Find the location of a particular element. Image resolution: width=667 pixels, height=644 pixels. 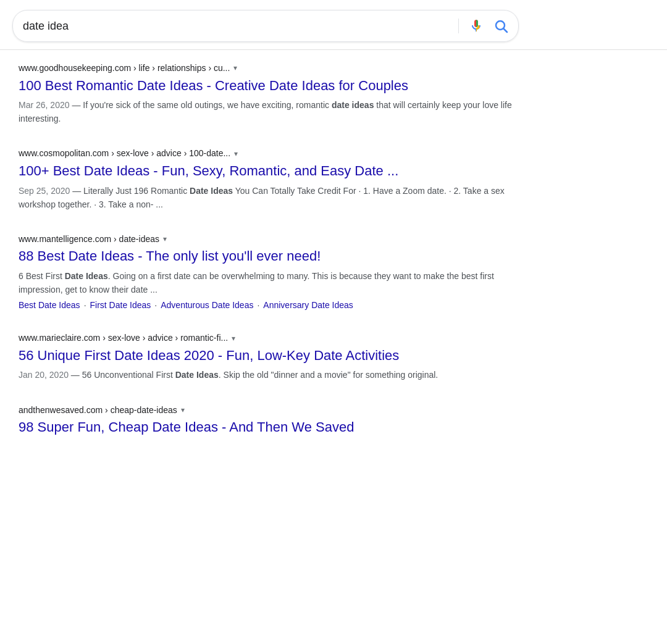

result-breadcrumb: www.cosmopolitan.com › sex-love › advice… is located at coordinates (125, 154).